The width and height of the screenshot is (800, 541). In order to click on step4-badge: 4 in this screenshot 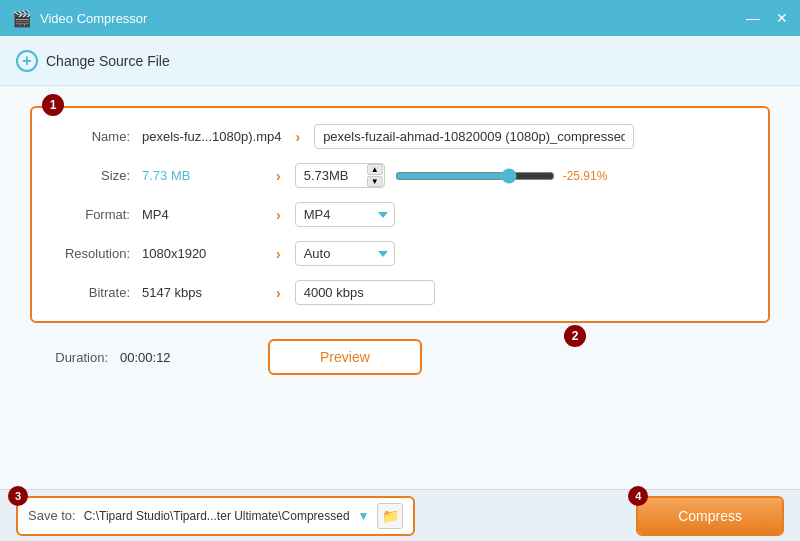, I will do `click(638, 496)`.